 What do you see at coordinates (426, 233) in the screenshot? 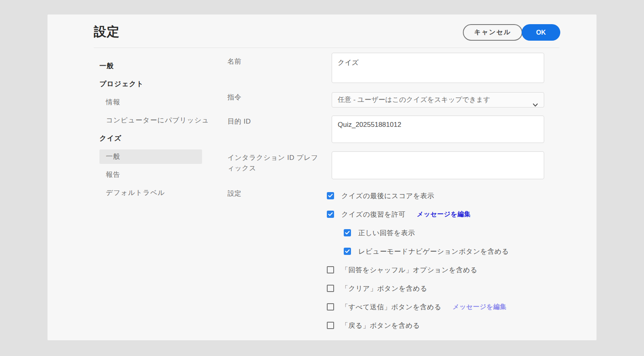
I see `quiz-setting-row-2: 正しい回答を表示` at bounding box center [426, 233].